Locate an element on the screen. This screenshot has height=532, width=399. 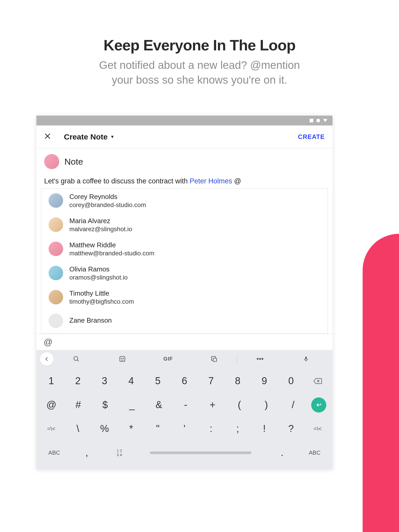
key-slash: / is located at coordinates (293, 405).